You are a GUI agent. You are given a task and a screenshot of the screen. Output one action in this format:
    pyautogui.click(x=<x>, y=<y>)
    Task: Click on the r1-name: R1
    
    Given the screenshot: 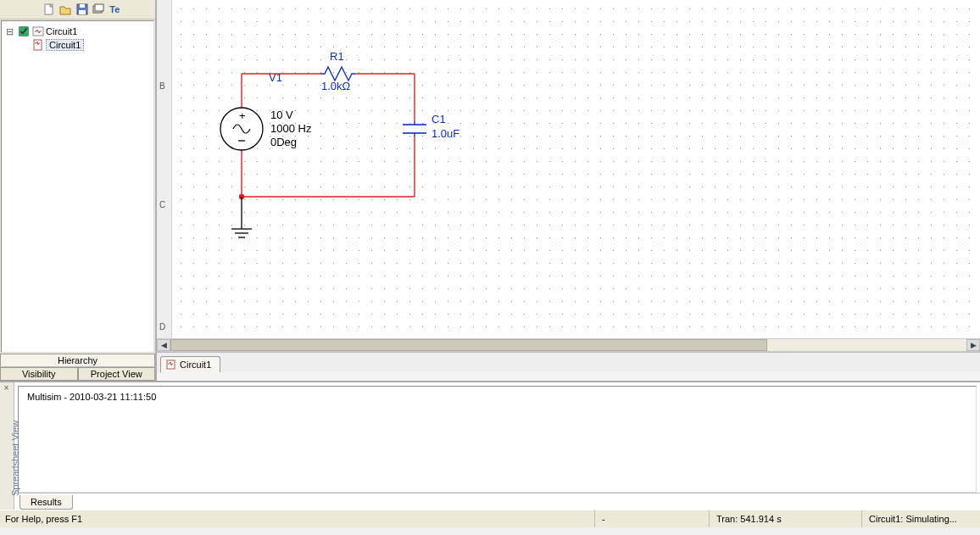 What is the action you would take?
    pyautogui.click(x=337, y=56)
    